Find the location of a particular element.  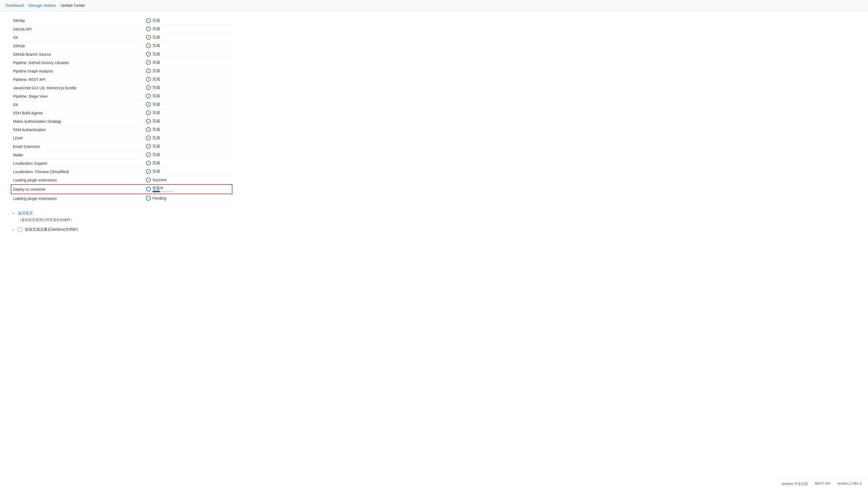

table-row: LDAP✓完成 is located at coordinates (122, 138).